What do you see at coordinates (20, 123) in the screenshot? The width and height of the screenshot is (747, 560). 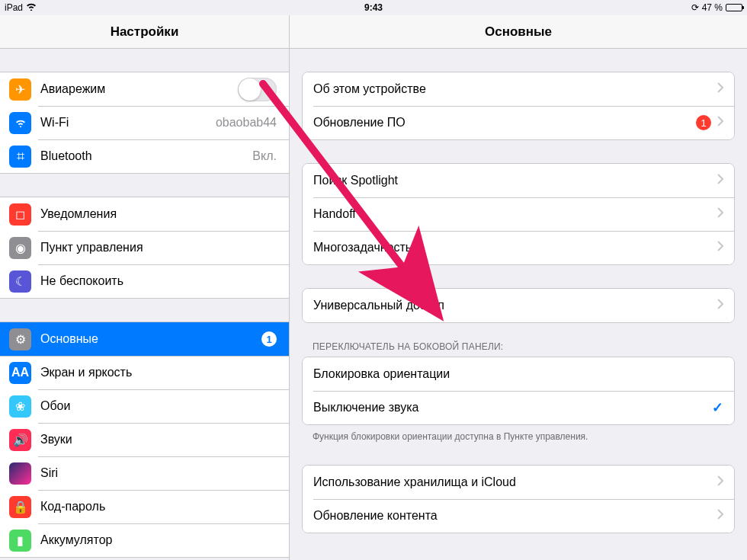 I see `wifi-icon` at bounding box center [20, 123].